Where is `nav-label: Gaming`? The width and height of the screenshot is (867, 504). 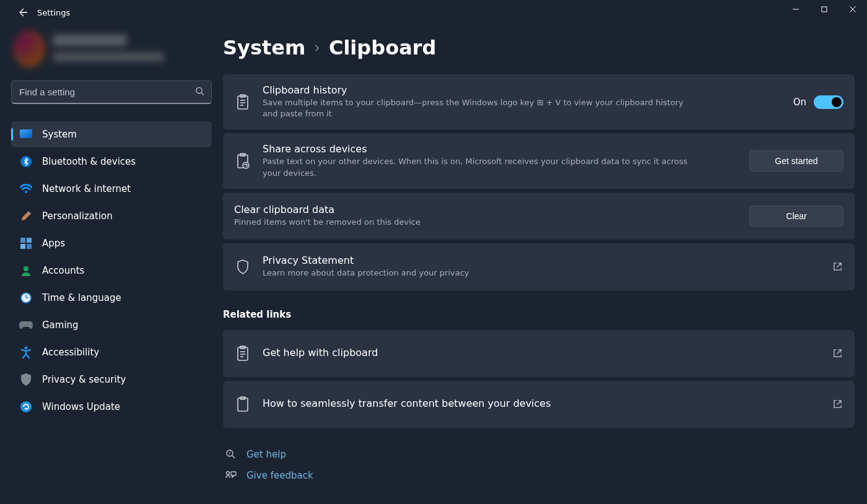 nav-label: Gaming is located at coordinates (61, 325).